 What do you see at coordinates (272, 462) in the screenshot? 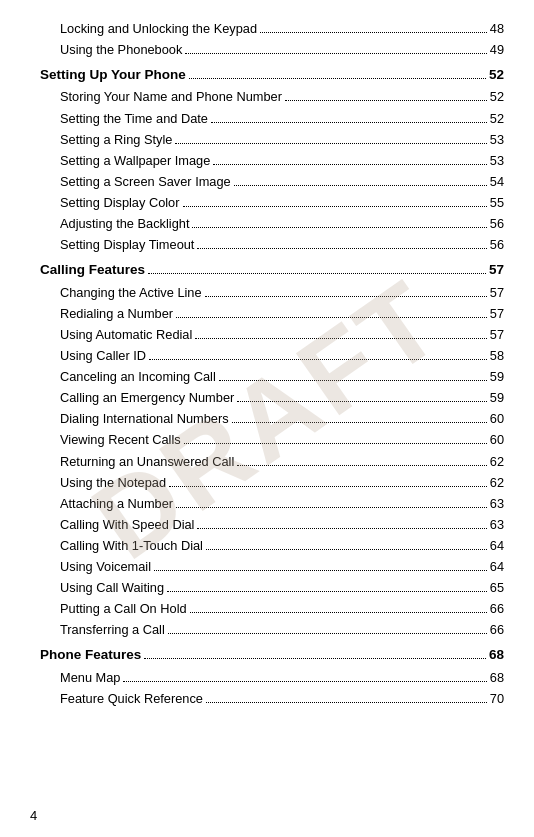
I see `toc-sub-entry: Returning an Unanswered Call62` at bounding box center [272, 462].